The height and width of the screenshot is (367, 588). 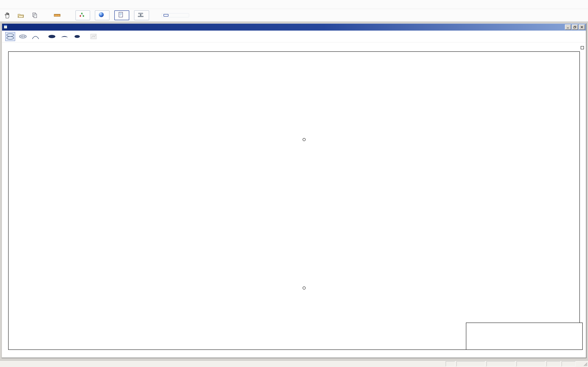 I want to click on unit-cm, so click(x=166, y=15).